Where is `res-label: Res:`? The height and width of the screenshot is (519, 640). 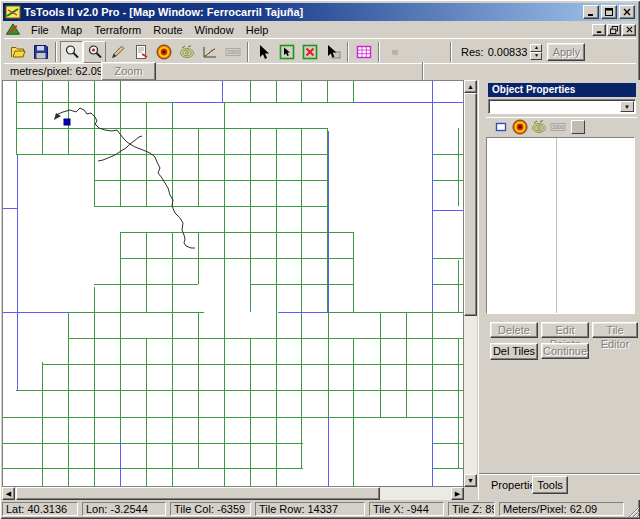
res-label: Res: is located at coordinates (472, 52).